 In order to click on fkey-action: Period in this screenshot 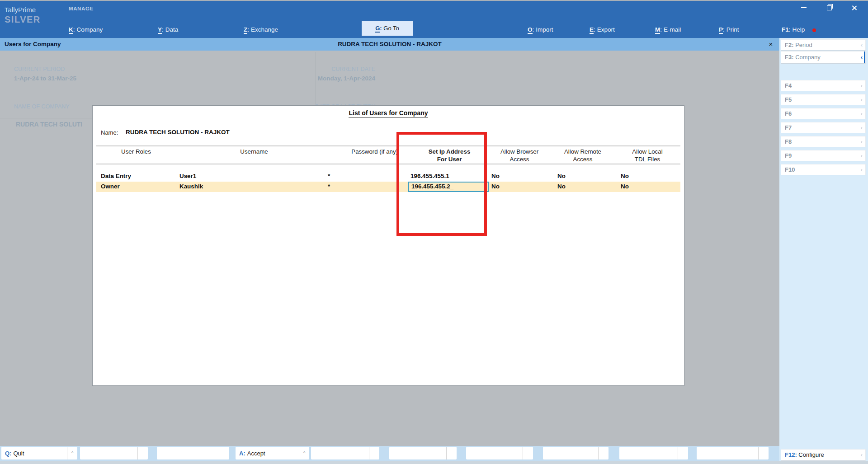, I will do `click(804, 45)`.